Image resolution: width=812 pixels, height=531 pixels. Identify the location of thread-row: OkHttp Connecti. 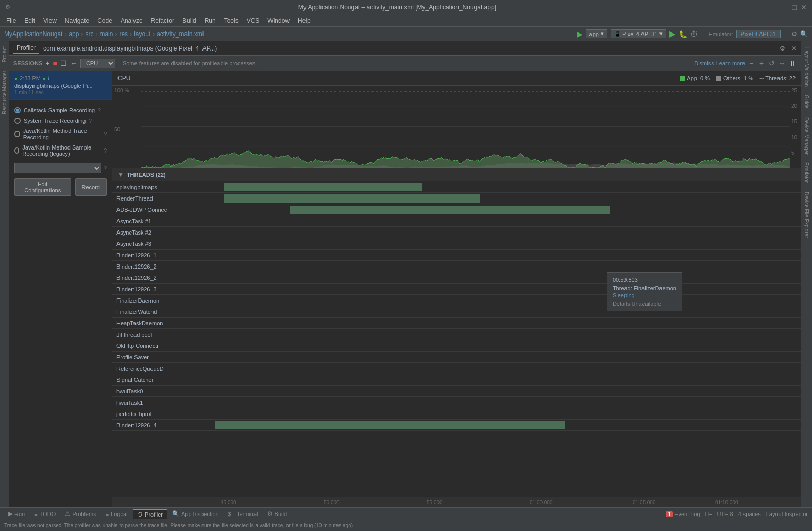
(456, 346).